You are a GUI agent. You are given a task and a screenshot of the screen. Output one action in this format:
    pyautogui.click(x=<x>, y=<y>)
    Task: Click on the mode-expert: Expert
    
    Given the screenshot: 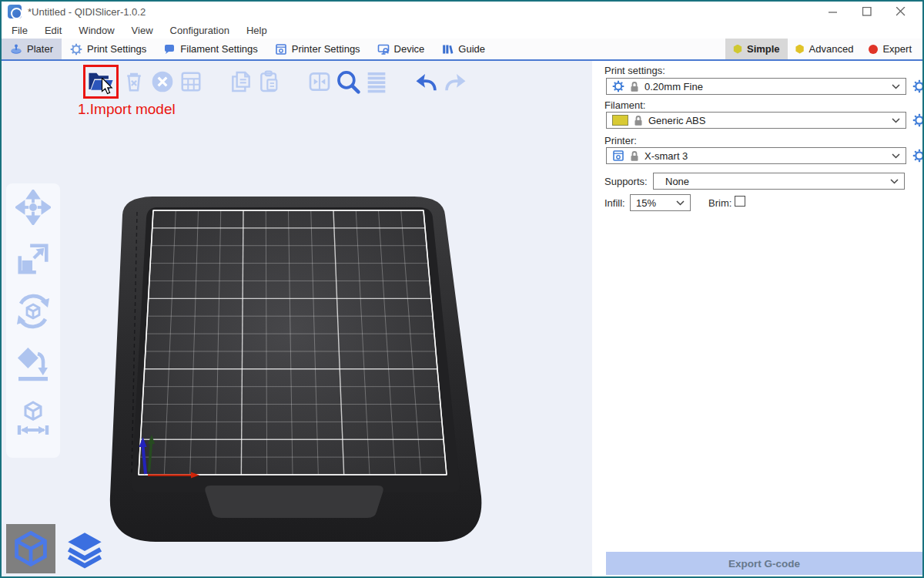 What is the action you would take?
    pyautogui.click(x=890, y=49)
    